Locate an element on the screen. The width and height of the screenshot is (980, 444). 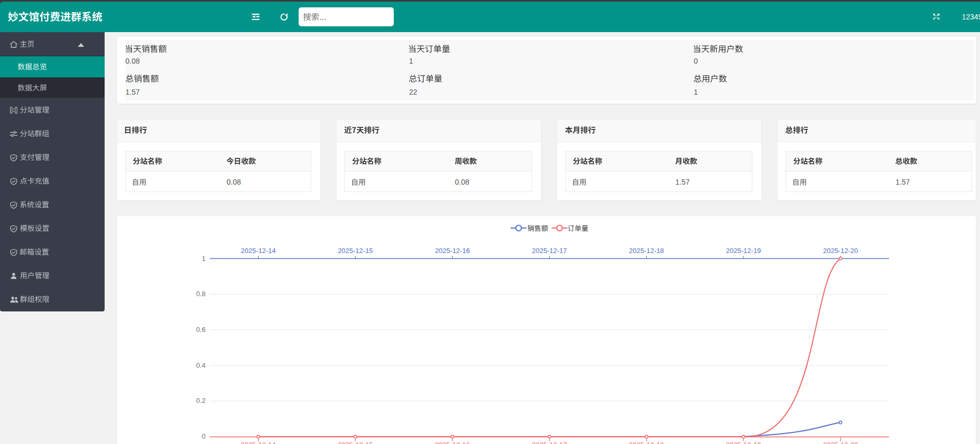
svg-text: 0.4 is located at coordinates (201, 365).